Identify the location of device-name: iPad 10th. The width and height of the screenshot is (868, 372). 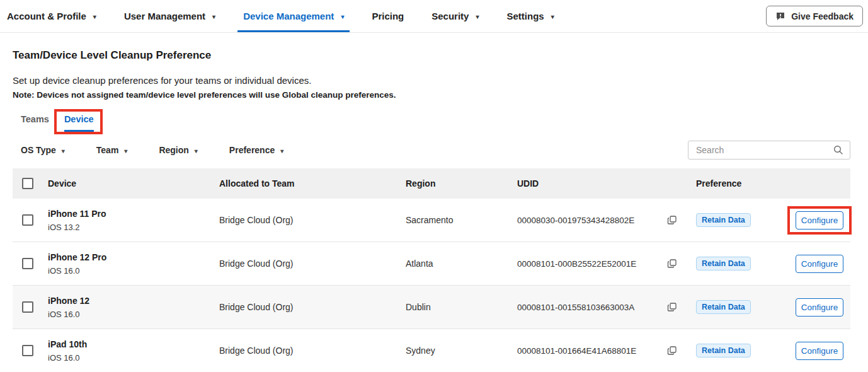
(134, 344).